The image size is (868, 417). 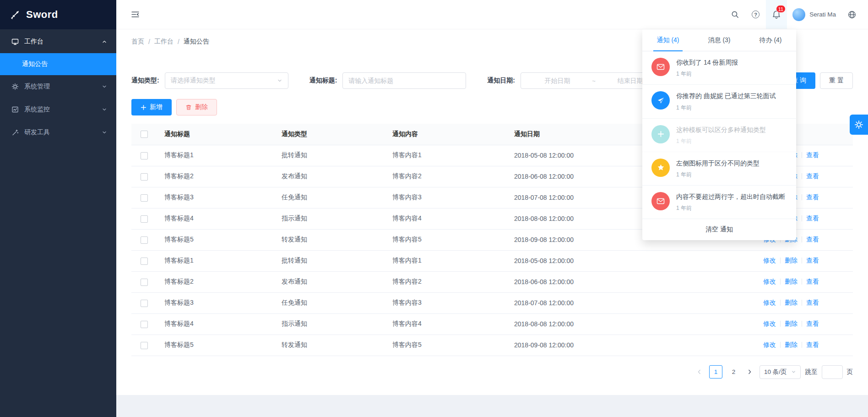 What do you see at coordinates (196, 42) in the screenshot?
I see `breadcrumb-current: 通知公告` at bounding box center [196, 42].